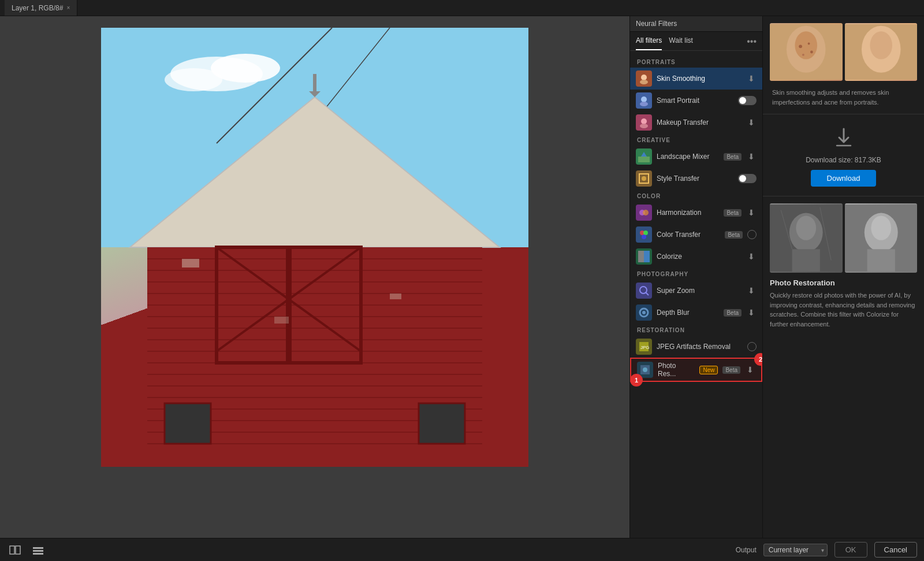  I want to click on restoration-preview-images, so click(843, 238).